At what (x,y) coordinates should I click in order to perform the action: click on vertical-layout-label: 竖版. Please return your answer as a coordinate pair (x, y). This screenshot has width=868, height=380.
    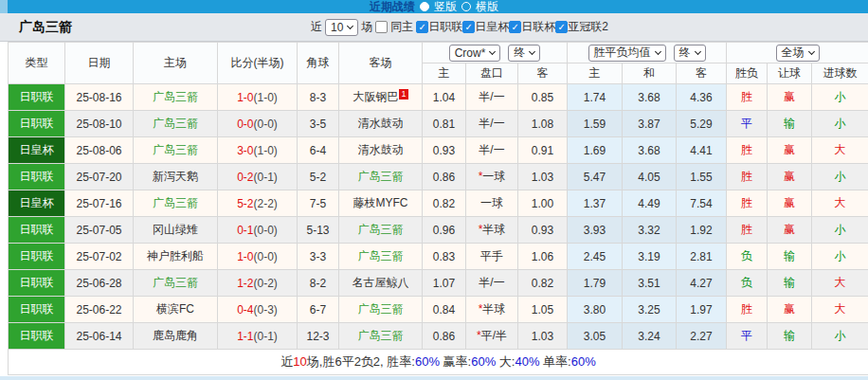
    Looking at the image, I should click on (445, 8).